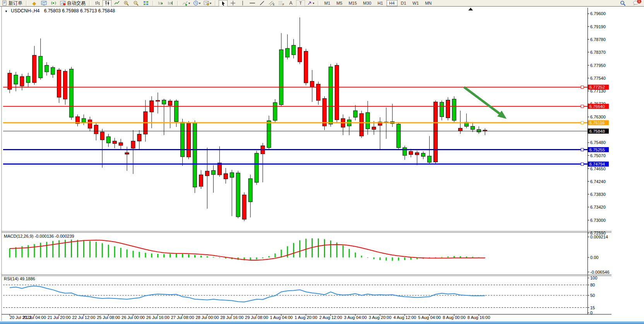 This screenshot has height=324, width=644. Describe the element at coordinates (6, 12) in the screenshot. I see `chart-dropdown-icon: ▼` at that location.